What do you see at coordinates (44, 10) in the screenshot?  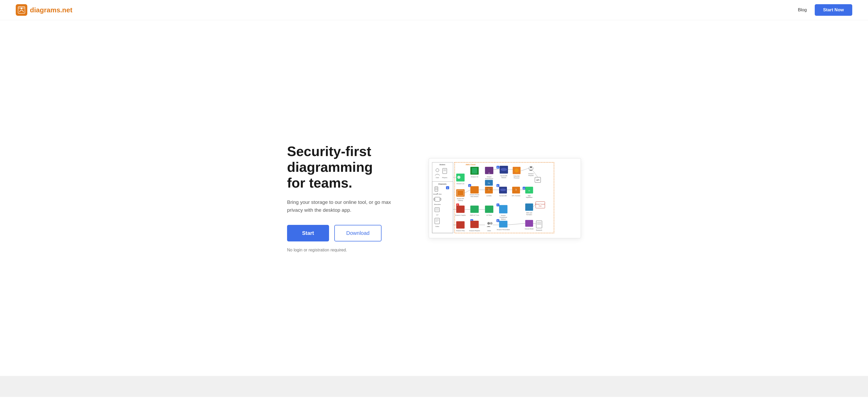 I see `logo-area: diagrams.net` at bounding box center [44, 10].